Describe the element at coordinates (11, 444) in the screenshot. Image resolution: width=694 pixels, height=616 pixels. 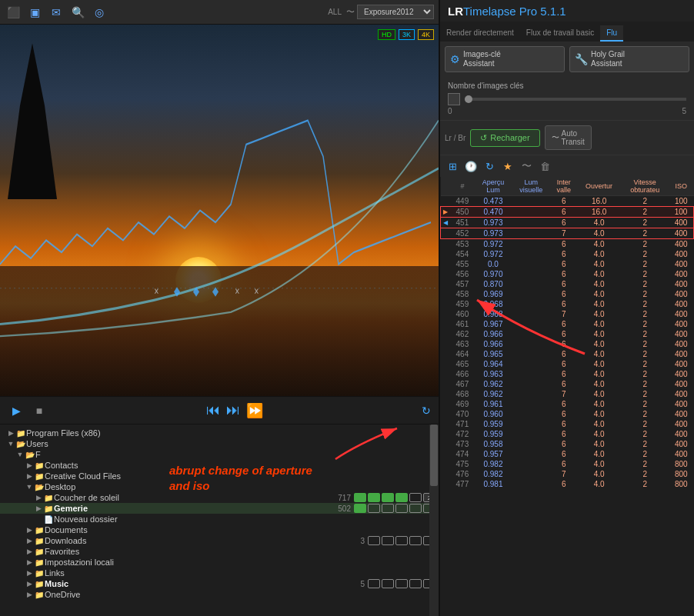
I see `tree-arrow: ▼` at that location.